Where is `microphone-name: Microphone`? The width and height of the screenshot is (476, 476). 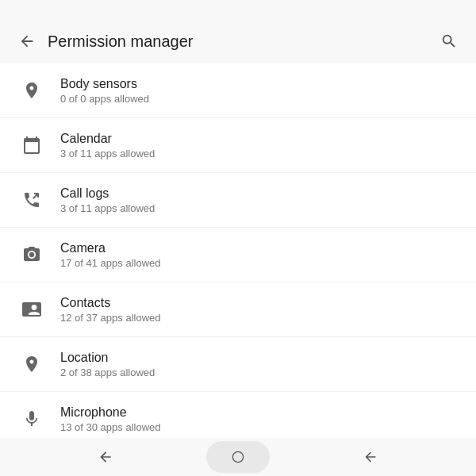 microphone-name: Microphone is located at coordinates (110, 413).